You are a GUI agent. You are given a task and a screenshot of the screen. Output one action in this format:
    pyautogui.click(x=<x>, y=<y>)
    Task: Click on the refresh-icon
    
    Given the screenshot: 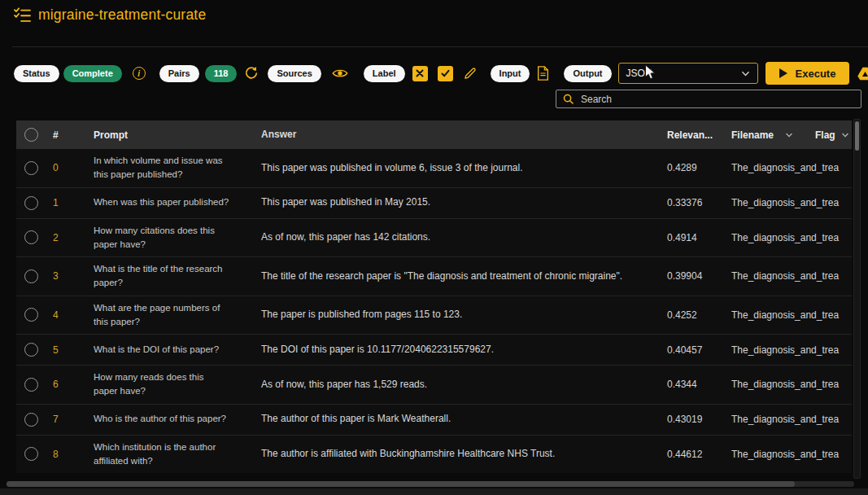 What is the action you would take?
    pyautogui.click(x=251, y=73)
    